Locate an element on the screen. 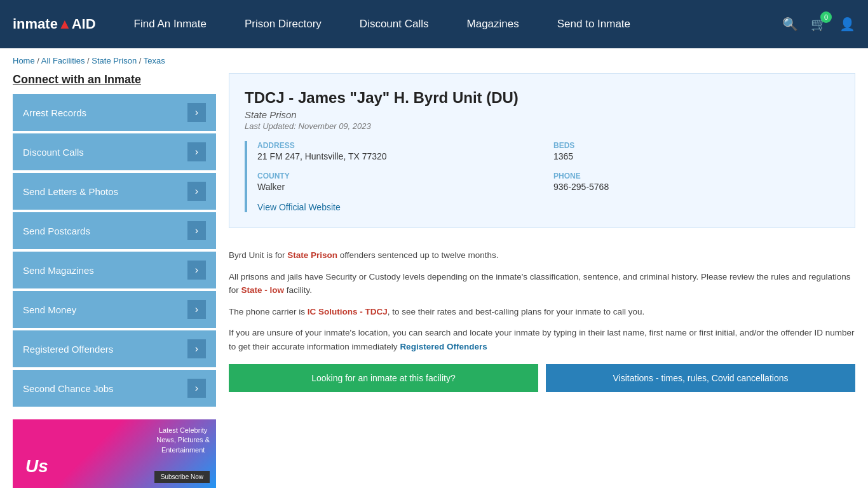 The width and height of the screenshot is (868, 488). county-label: COUNTY is located at coordinates (400, 176).